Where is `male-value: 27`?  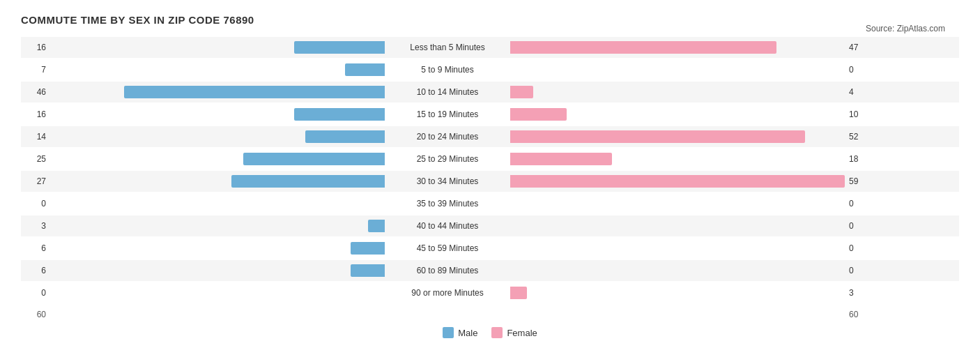
male-value: 27 is located at coordinates (36, 181).